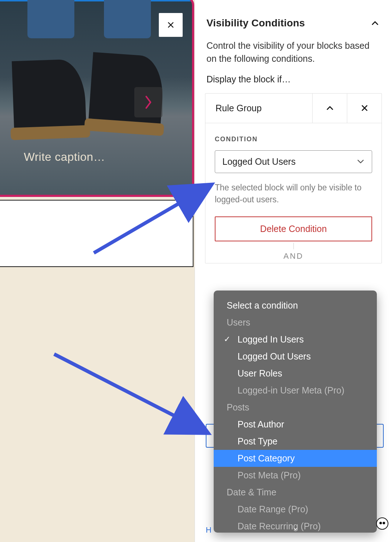 This screenshot has width=392, height=542. Describe the element at coordinates (295, 408) in the screenshot. I see `dropdown-group-label: Posts` at that location.